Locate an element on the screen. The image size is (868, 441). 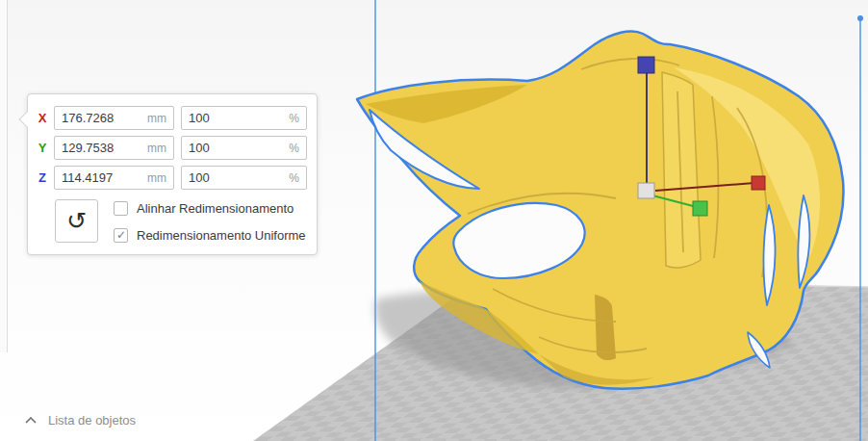
snap-scaling-checkbox is located at coordinates (121, 208).